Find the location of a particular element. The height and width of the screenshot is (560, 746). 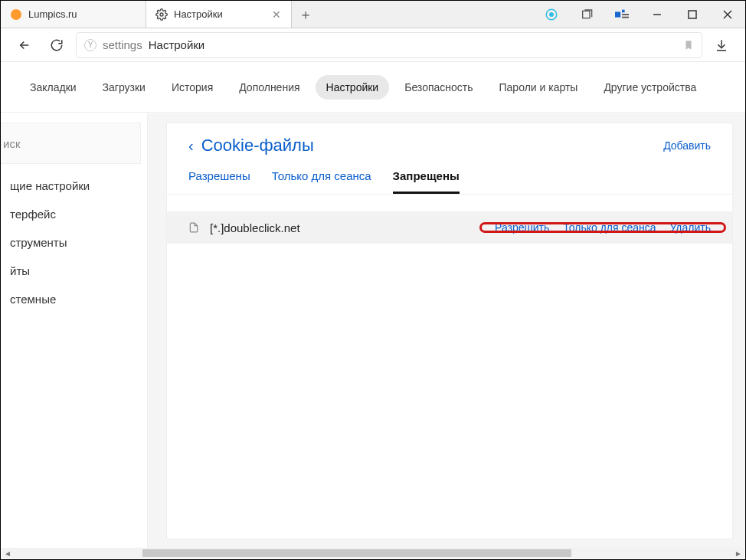

sidebar-search: иск is located at coordinates (70, 143).